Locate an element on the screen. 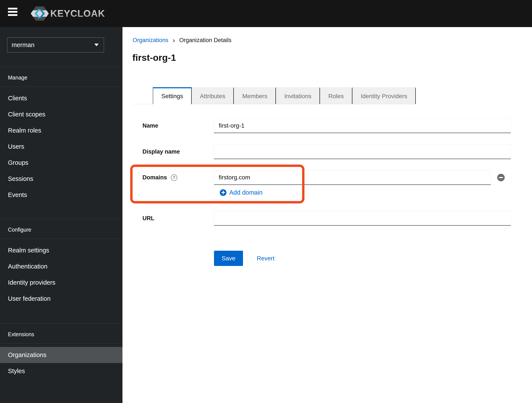 The image size is (532, 403). sidebar-item-groups: Groups is located at coordinates (61, 163).